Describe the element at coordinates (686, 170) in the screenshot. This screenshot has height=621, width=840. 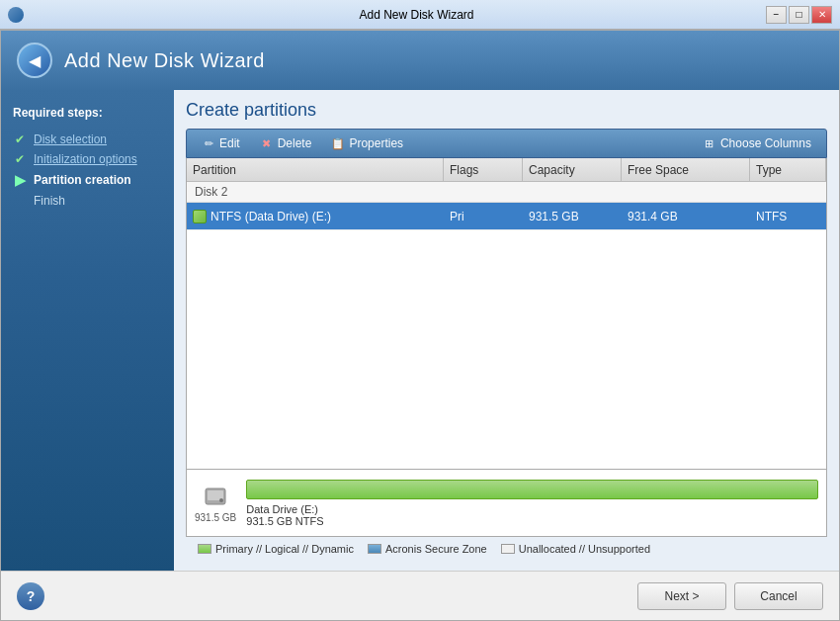
I see `col-free-space: Free Space` at that location.